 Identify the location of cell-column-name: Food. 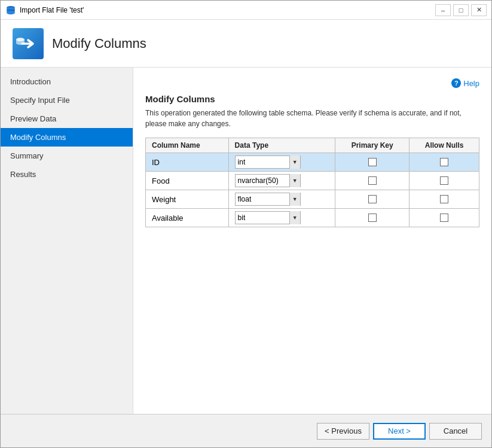
(188, 181).